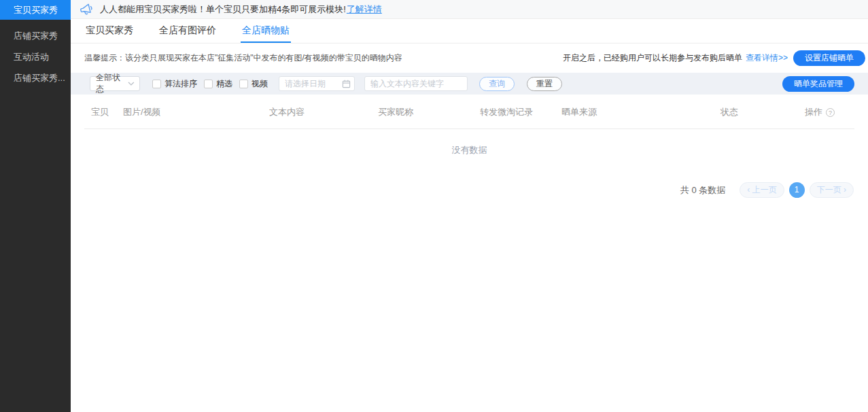 The image size is (868, 412). What do you see at coordinates (347, 85) in the screenshot?
I see `calendar-icon` at bounding box center [347, 85].